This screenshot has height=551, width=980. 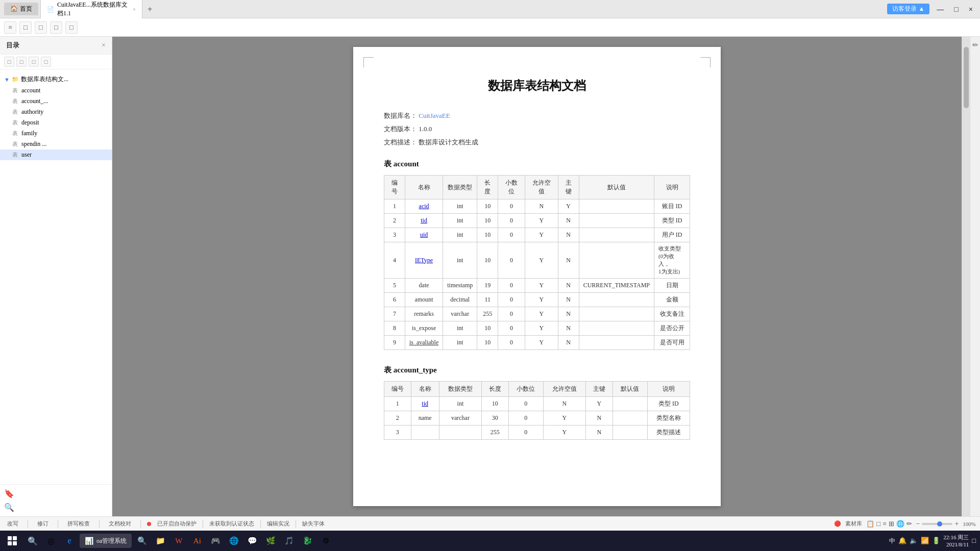 What do you see at coordinates (34, 62) in the screenshot?
I see `sidebar-tool-3: □` at bounding box center [34, 62].